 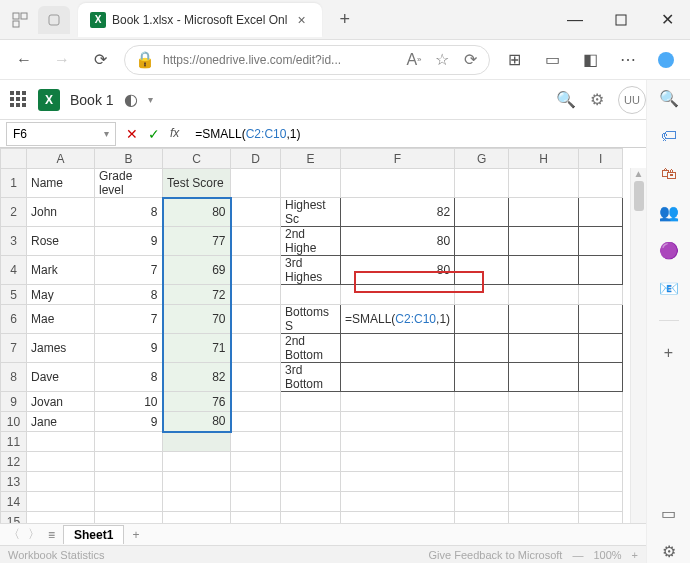 What do you see at coordinates (635, 555) in the screenshot?
I see `zoom-in-button: +` at bounding box center [635, 555].